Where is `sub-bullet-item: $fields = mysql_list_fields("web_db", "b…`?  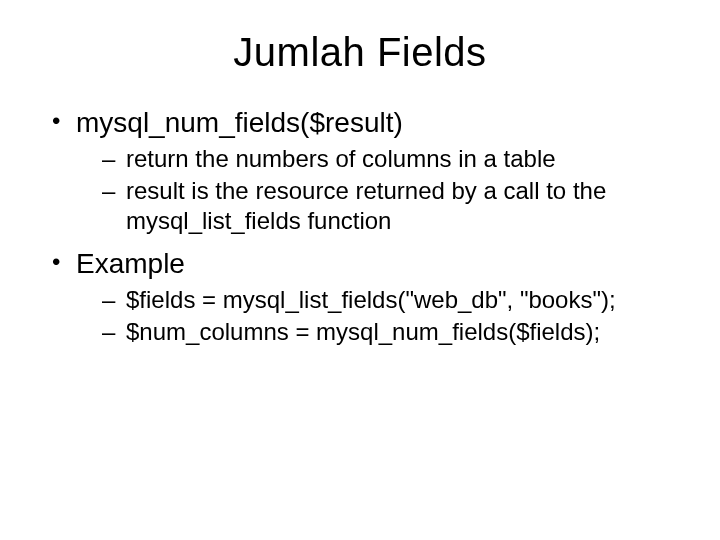 sub-bullet-item: $fields = mysql_list_fields("web_db", "b… is located at coordinates (391, 300).